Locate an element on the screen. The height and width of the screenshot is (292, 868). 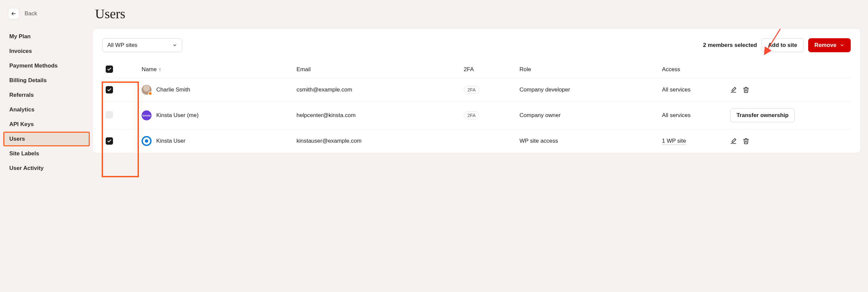
col-access-header: Access is located at coordinates (671, 69).